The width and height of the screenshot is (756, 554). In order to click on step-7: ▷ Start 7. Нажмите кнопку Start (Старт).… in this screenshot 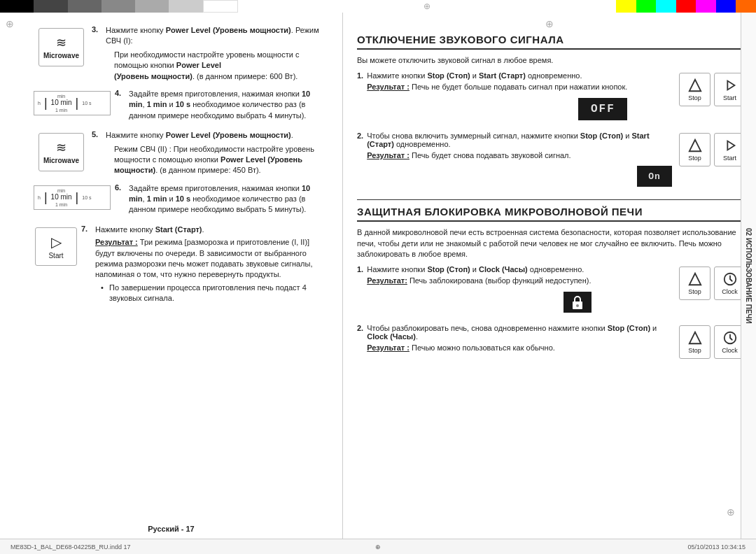, I will do `click(175, 264)`.